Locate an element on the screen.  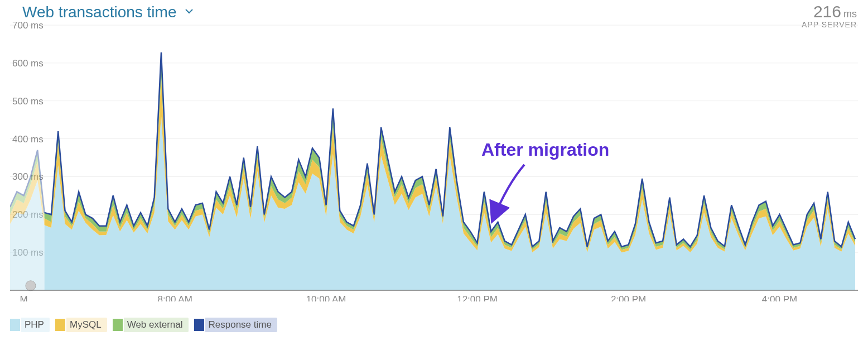
swatch-php is located at coordinates (15, 325).